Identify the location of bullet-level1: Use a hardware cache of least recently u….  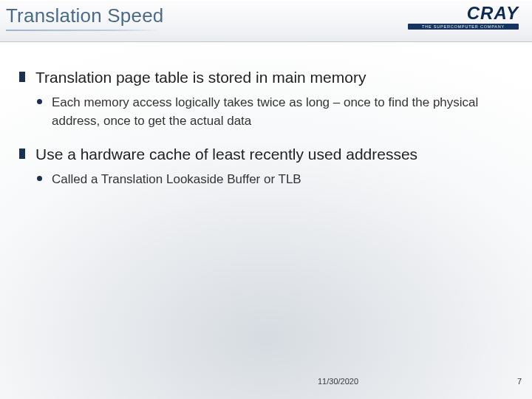
(266, 167).